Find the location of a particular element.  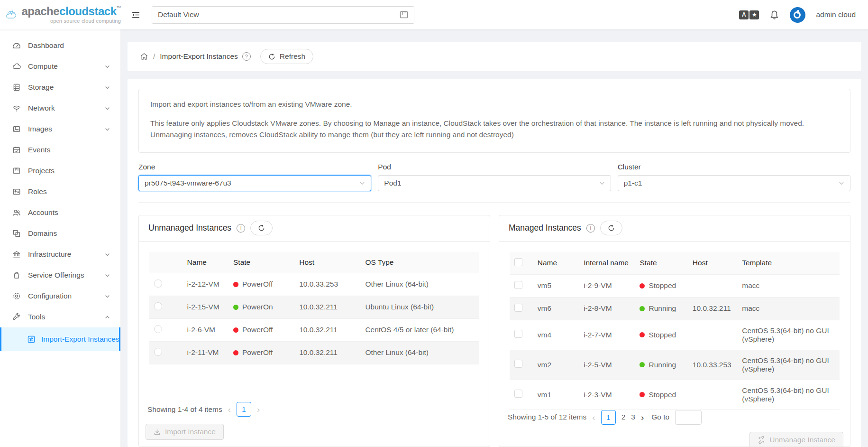

sidebar-item-tools: Tools is located at coordinates (60, 317).